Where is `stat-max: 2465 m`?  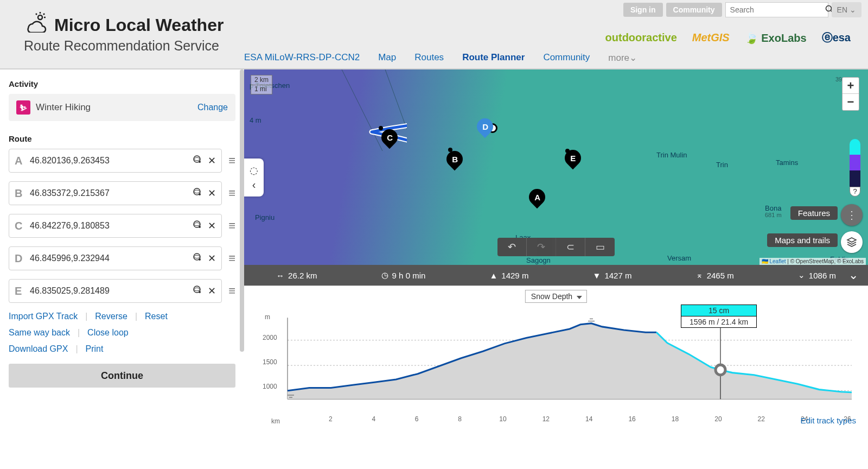
stat-max: 2465 m is located at coordinates (720, 276).